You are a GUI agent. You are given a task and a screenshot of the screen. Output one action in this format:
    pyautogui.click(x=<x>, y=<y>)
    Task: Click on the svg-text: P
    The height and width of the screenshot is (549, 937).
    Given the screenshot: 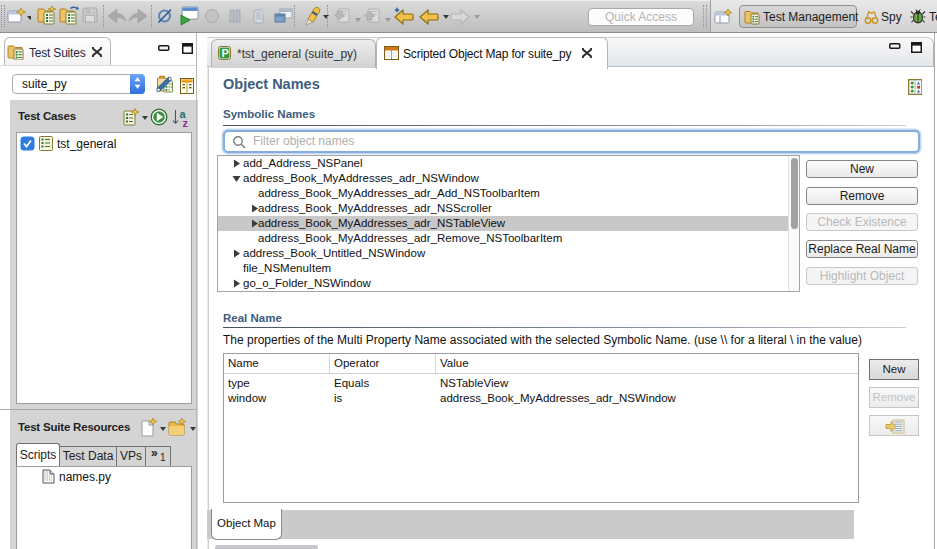 What is the action you would take?
    pyautogui.click(x=226, y=53)
    